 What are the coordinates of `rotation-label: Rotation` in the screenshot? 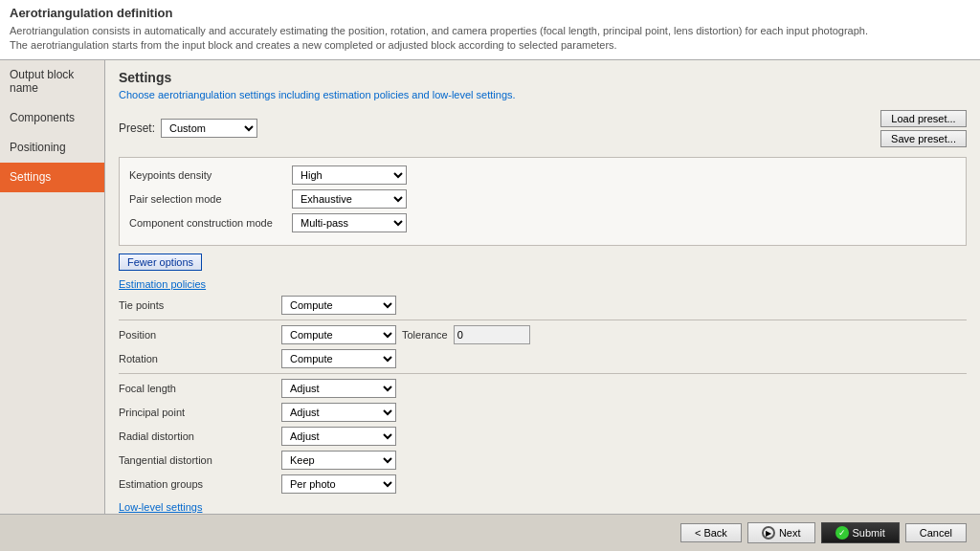 It's located at (200, 359).